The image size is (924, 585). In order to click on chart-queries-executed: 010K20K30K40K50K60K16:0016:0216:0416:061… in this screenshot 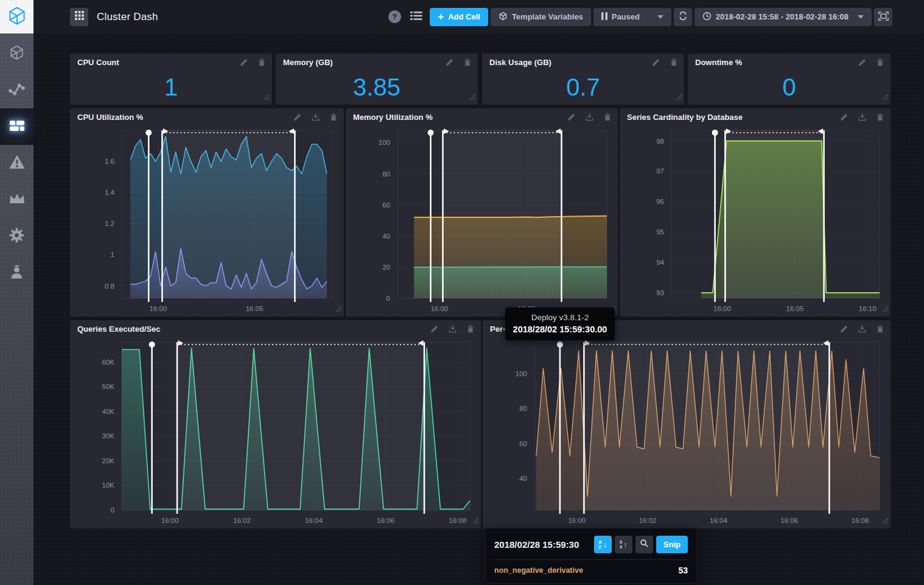, I will do `click(275, 433)`.